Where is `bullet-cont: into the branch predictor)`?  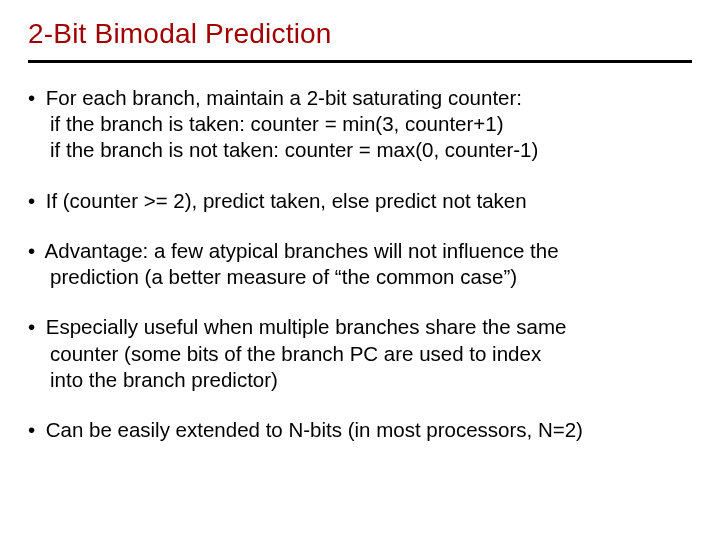
bullet-cont: into the branch predictor) is located at coordinates (360, 380).